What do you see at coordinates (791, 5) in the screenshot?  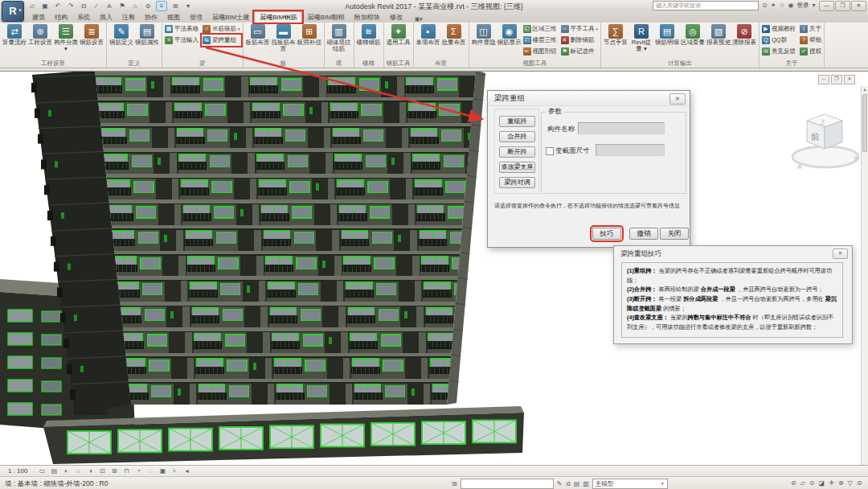 I see `user-icon: ◉` at bounding box center [791, 5].